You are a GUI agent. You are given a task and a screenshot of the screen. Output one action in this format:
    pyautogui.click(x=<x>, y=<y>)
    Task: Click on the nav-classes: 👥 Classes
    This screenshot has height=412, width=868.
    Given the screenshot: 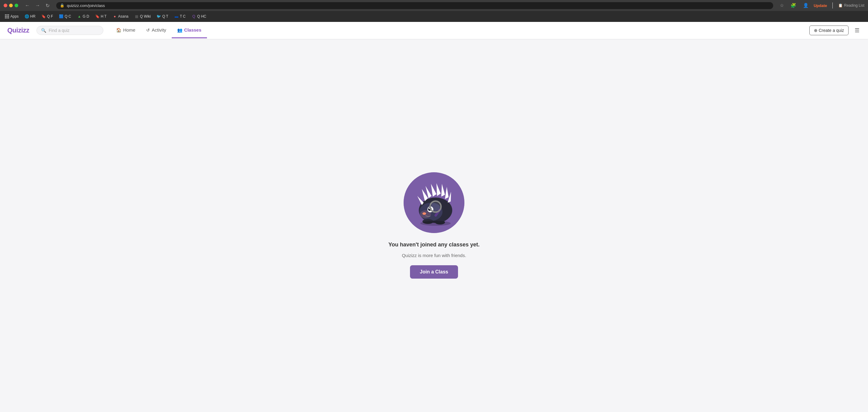 What is the action you would take?
    pyautogui.click(x=189, y=30)
    